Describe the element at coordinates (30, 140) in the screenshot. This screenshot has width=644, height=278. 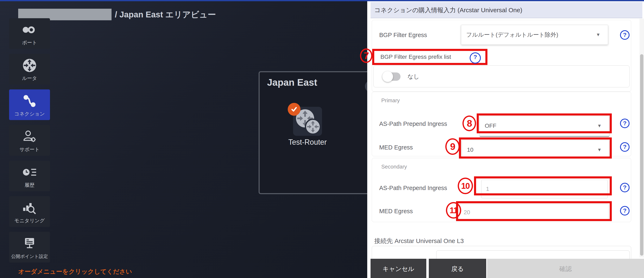
I see `sidebar-item-support: サポート` at that location.